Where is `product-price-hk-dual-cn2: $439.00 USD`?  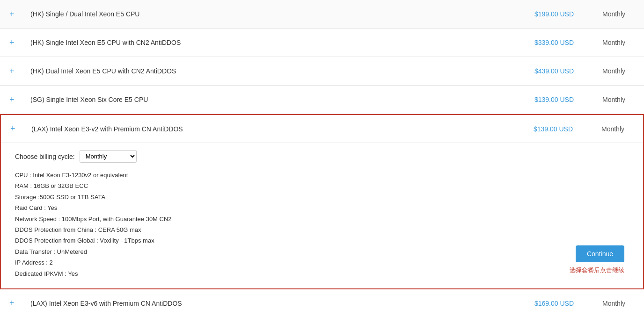 product-price-hk-dual-cn2: $439.00 USD is located at coordinates (553, 71).